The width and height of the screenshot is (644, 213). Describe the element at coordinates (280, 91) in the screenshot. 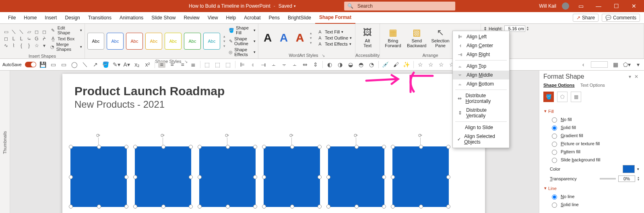

I see `slide-title: Product Launch Roadmap` at that location.